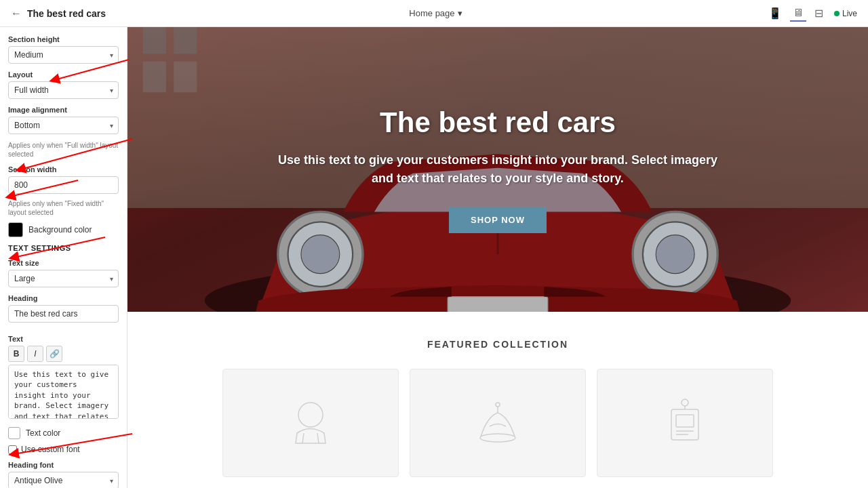  What do you see at coordinates (58, 14) in the screenshot?
I see `topbar-left: ← The best red cars` at bounding box center [58, 14].